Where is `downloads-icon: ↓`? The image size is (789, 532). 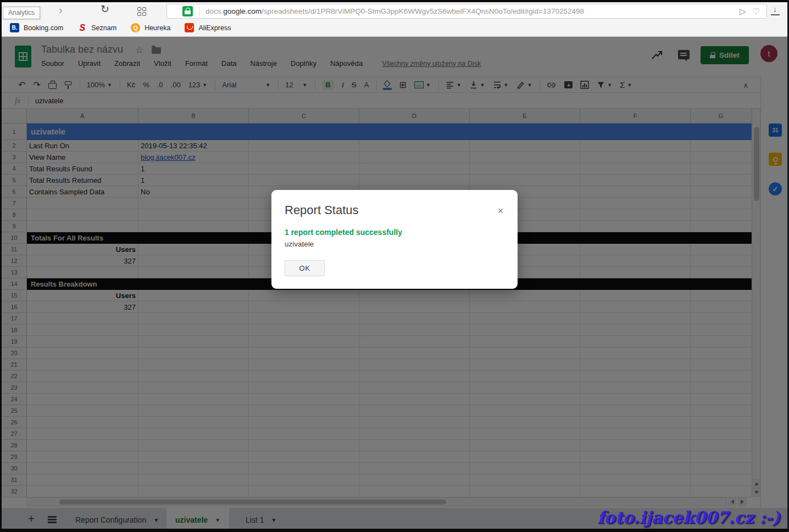
downloads-icon: ↓ is located at coordinates (775, 11).